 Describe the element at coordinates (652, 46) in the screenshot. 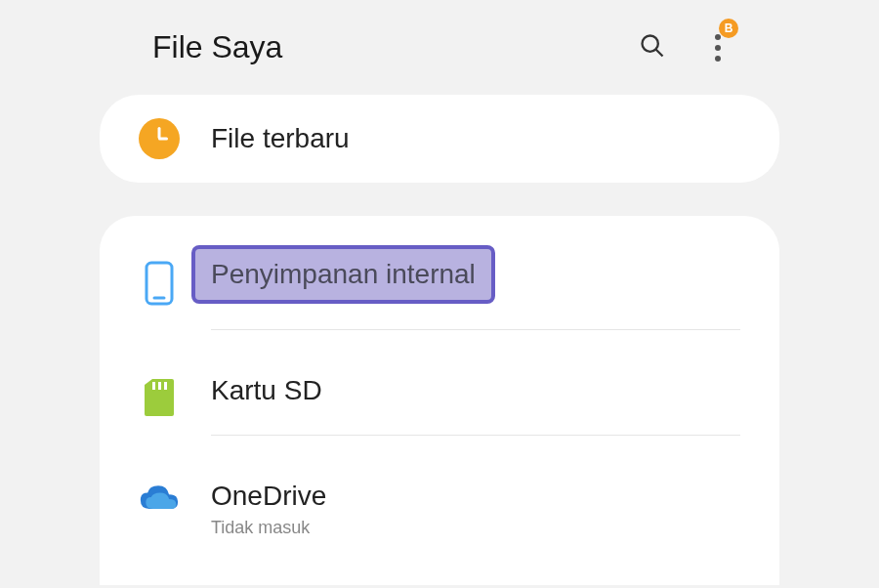

I see `search-icon` at that location.